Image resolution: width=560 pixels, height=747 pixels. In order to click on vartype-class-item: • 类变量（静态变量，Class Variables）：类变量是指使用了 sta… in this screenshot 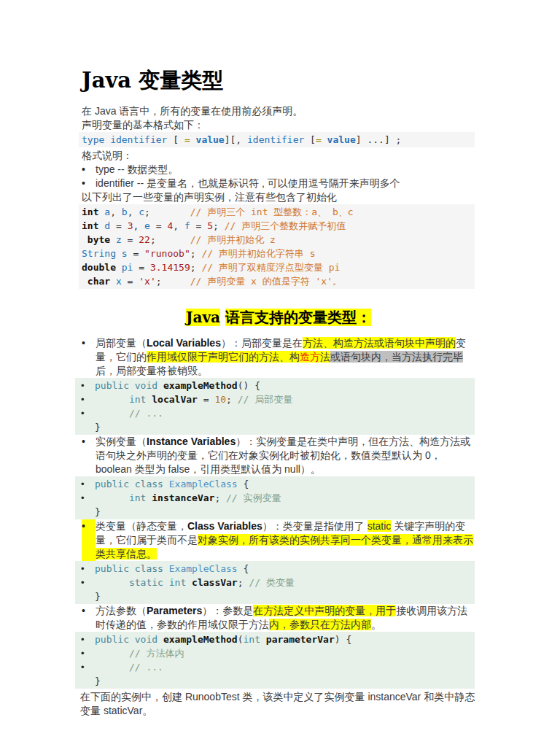, I will do `click(279, 540)`.